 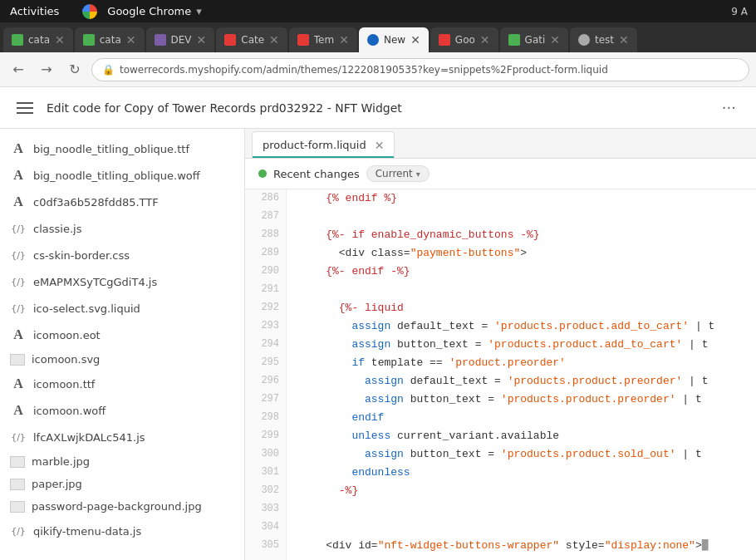 I want to click on sidebar-item: Aicomoon.ttf, so click(x=122, y=384).